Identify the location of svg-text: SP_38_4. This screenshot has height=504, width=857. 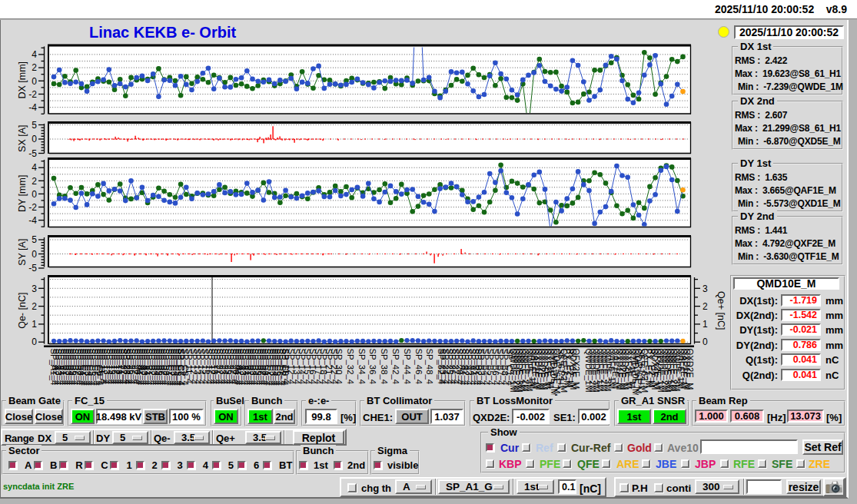
(384, 366).